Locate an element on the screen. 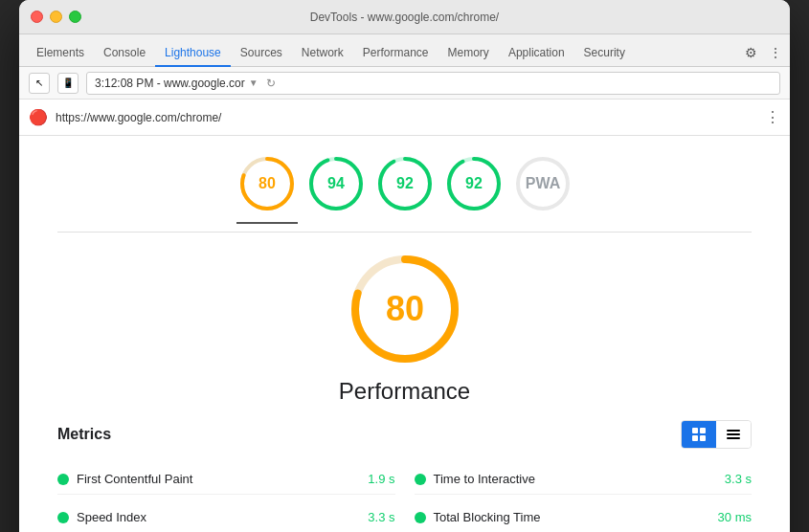  metric-row-si: Speed Index 3.3 s is located at coordinates (226, 517).